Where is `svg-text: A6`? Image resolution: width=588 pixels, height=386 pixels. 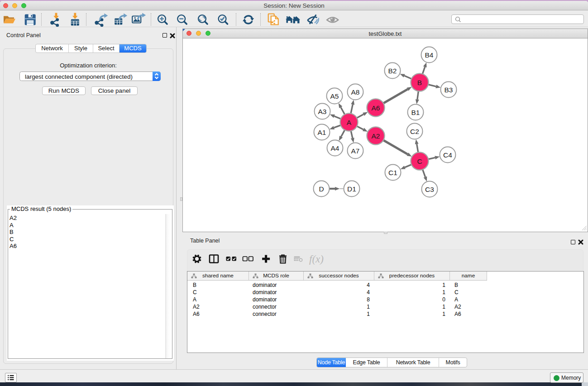
svg-text: A6 is located at coordinates (376, 108).